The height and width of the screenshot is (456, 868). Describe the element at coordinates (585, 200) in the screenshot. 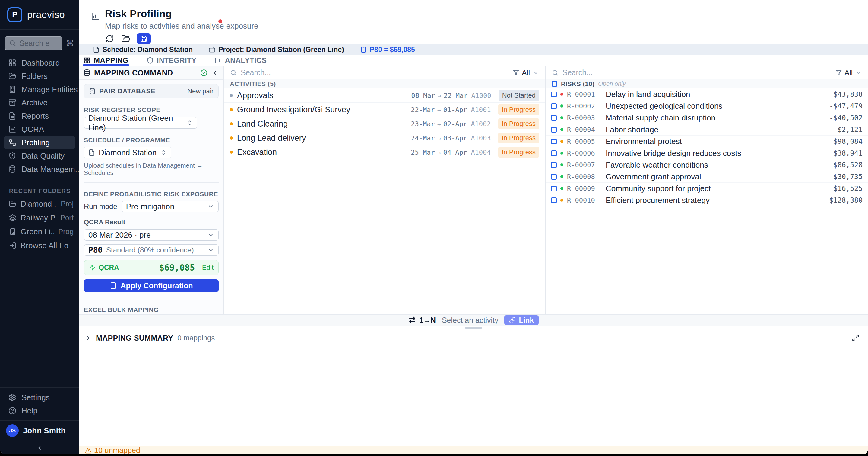

I see `risk-id: R-00010` at that location.